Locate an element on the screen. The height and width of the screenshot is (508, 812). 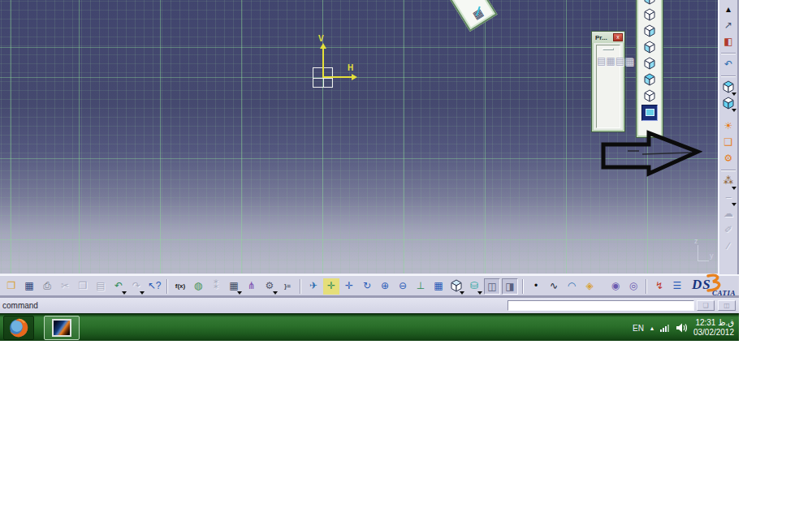
fly-mode-button: ✈ is located at coordinates (313, 286).